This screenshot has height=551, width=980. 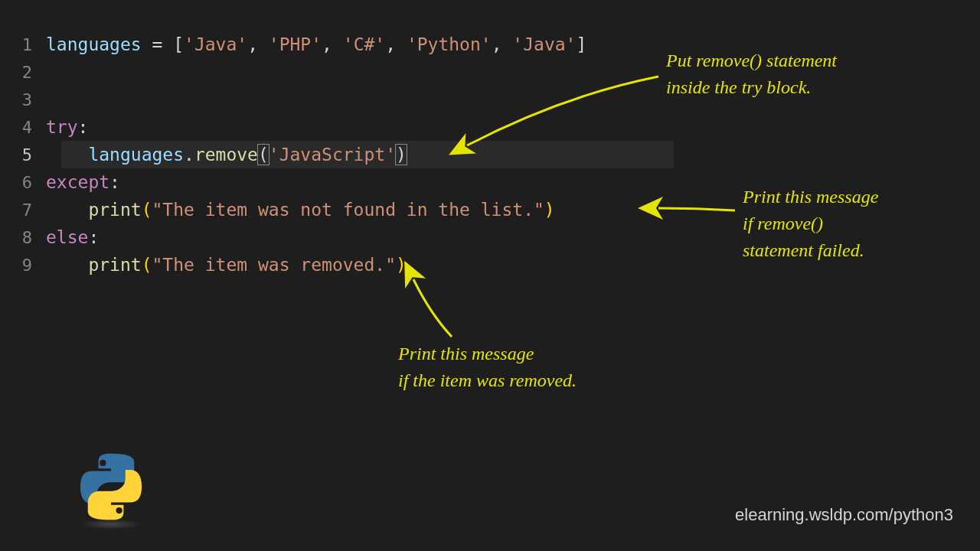 What do you see at coordinates (67, 127) in the screenshot?
I see `code-content: try:` at bounding box center [67, 127].